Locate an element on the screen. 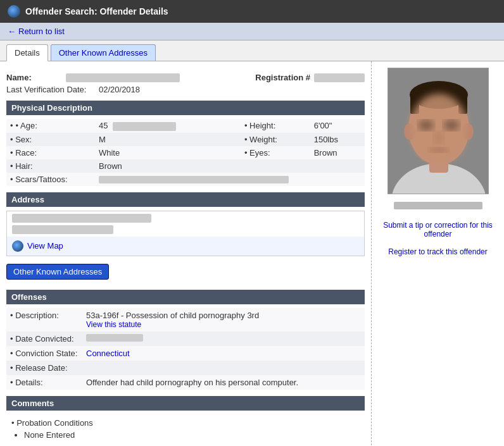 This screenshot has width=504, height=446. height-value: 6'00" is located at coordinates (337, 126).